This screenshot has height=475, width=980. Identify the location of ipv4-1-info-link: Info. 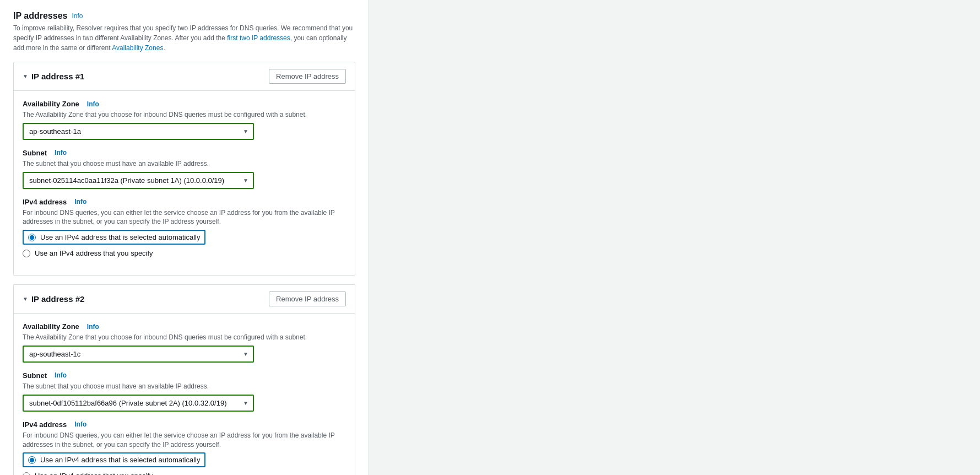
(80, 202).